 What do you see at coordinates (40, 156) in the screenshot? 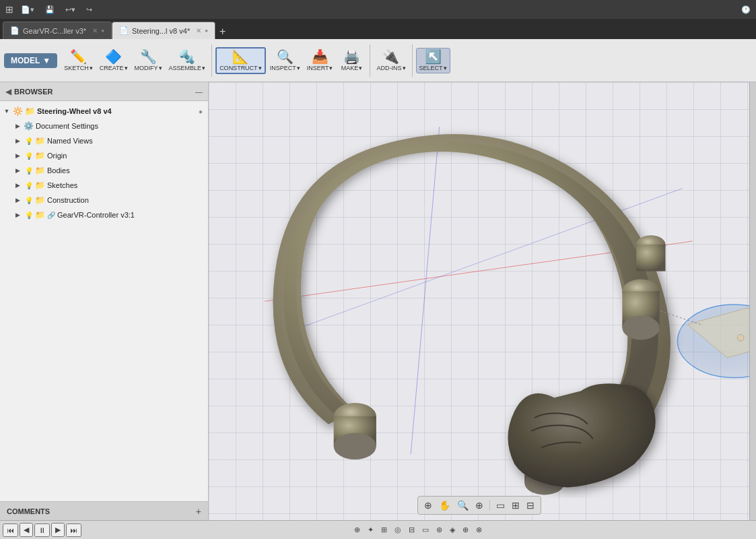
I see `origin-folder-icon: 📁` at bounding box center [40, 156].